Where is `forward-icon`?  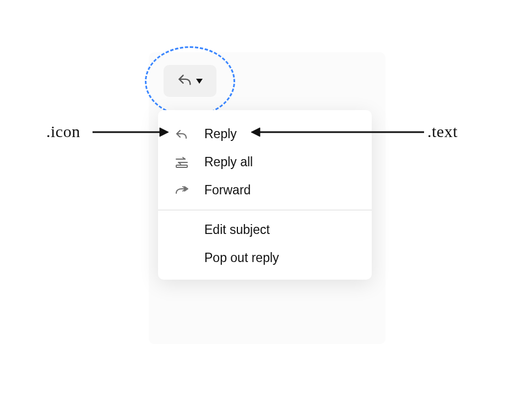
forward-icon is located at coordinates (182, 190).